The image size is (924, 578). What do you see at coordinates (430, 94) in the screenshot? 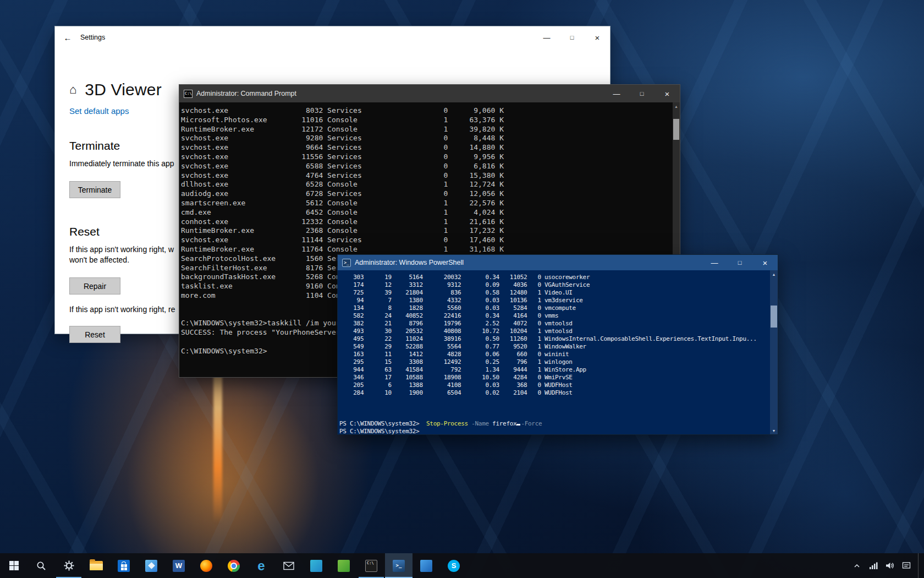
I see `cmd-titlebar: C:\ Administrator: Command Prompt — □ ×` at bounding box center [430, 94].